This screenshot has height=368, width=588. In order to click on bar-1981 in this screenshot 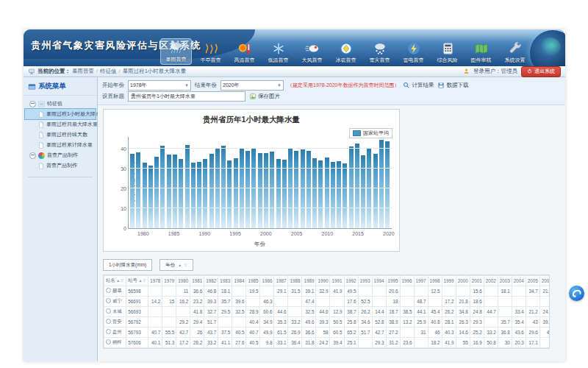, I will do `click(151, 197)`.